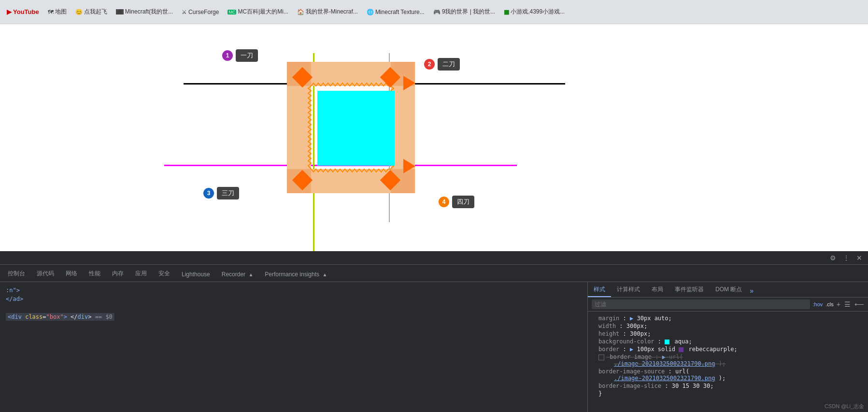 Image resolution: width=868 pixels, height=412 pixels. What do you see at coordinates (26, 12) in the screenshot?
I see `bookmark-youtube-label: YouTube` at bounding box center [26, 12].